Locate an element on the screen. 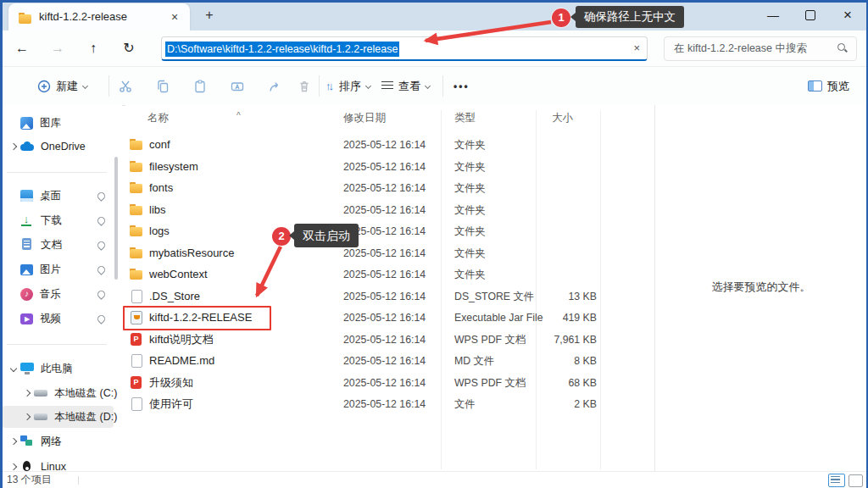  pictures-icon is located at coordinates (27, 269).